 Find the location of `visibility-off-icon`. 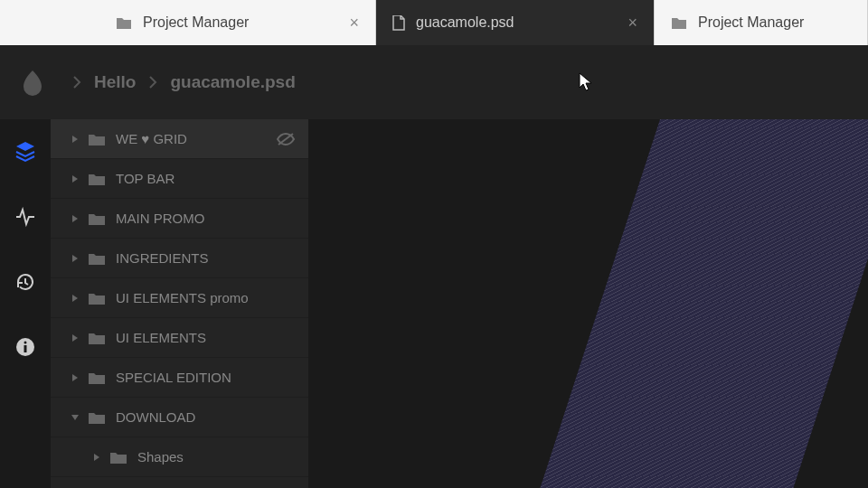

visibility-off-icon is located at coordinates (286, 139).